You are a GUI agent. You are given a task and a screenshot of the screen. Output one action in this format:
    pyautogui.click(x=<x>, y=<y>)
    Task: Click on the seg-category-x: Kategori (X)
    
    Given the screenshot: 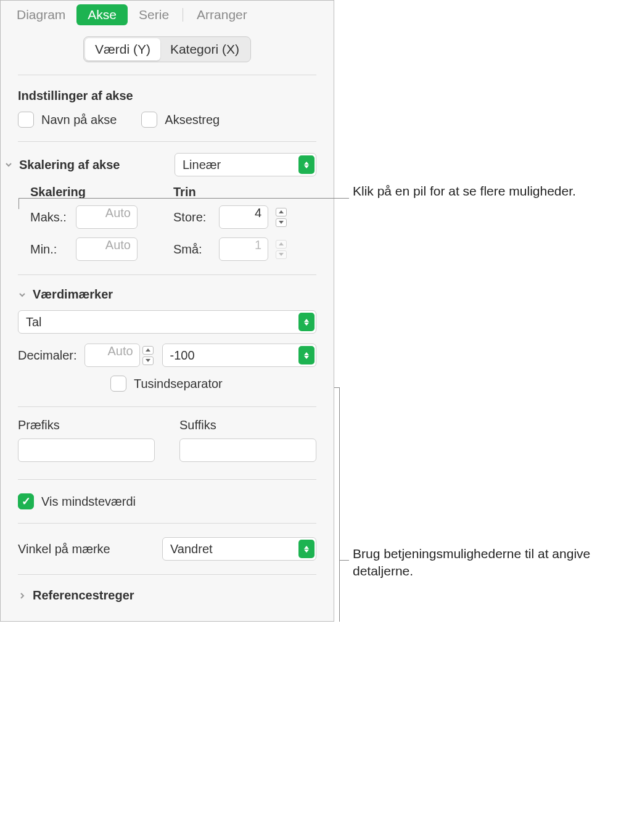 What is the action you would take?
    pyautogui.click(x=205, y=49)
    